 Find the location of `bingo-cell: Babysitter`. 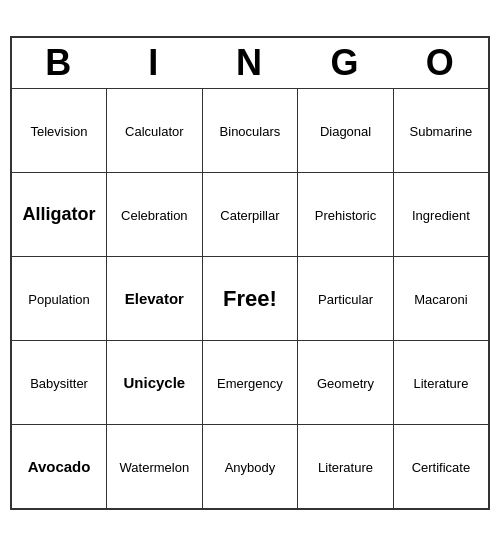

bingo-cell: Babysitter is located at coordinates (59, 383).